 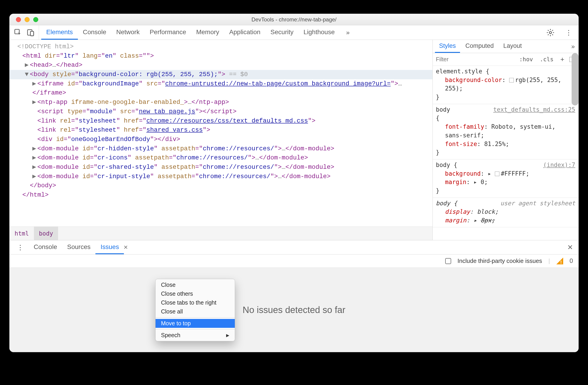 What do you see at coordinates (110, 247) in the screenshot?
I see `drawer-tab-issues: Issues` at bounding box center [110, 247].